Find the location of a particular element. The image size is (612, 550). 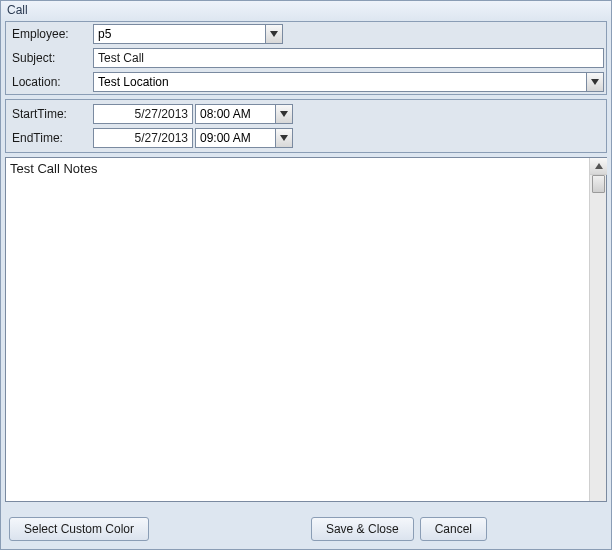

scroll-up-arrow is located at coordinates (598, 166).